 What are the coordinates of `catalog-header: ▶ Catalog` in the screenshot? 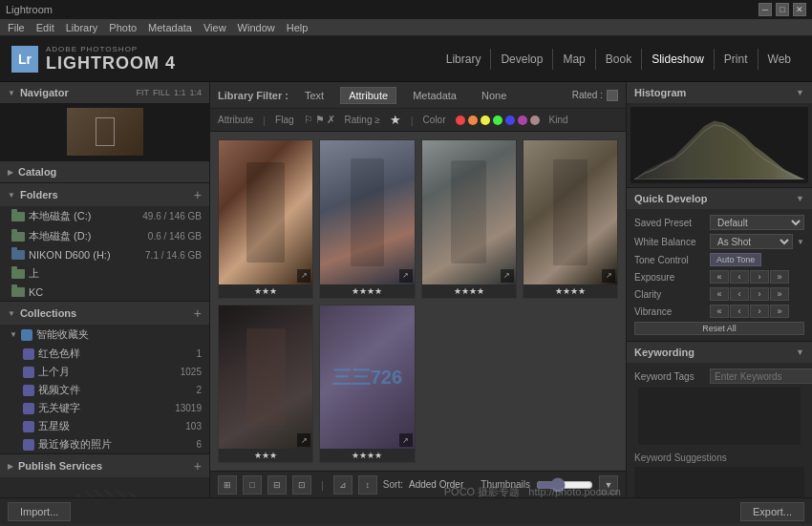 It's located at (105, 172).